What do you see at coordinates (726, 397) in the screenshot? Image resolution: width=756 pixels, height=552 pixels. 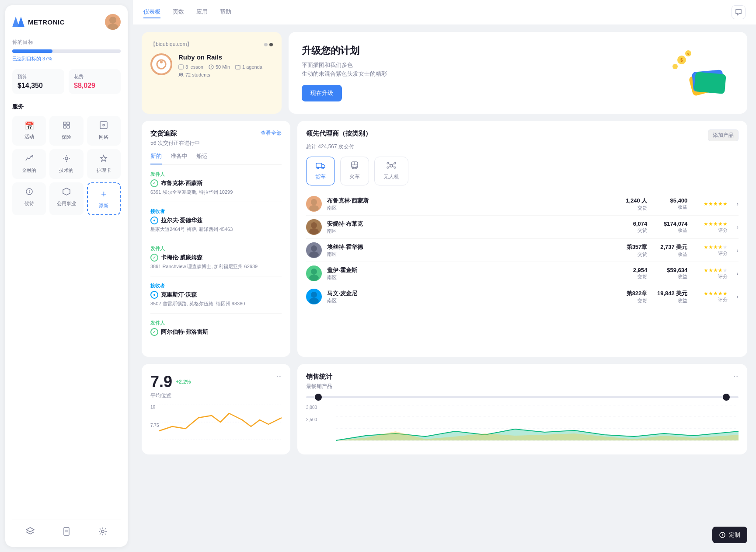 I see `slider-handle-right` at bounding box center [726, 397].